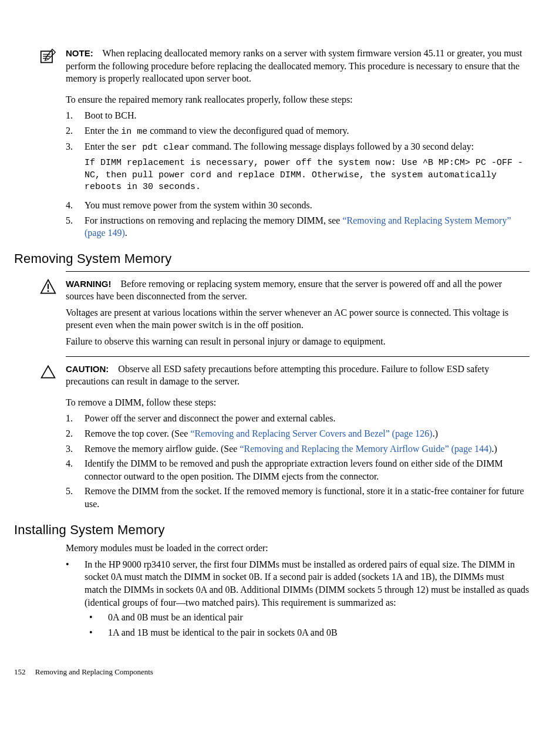 The width and height of the screenshot is (560, 746). Describe the element at coordinates (280, 66) in the screenshot. I see `note-block: NOTE: When replacing deallocated memory …` at that location.